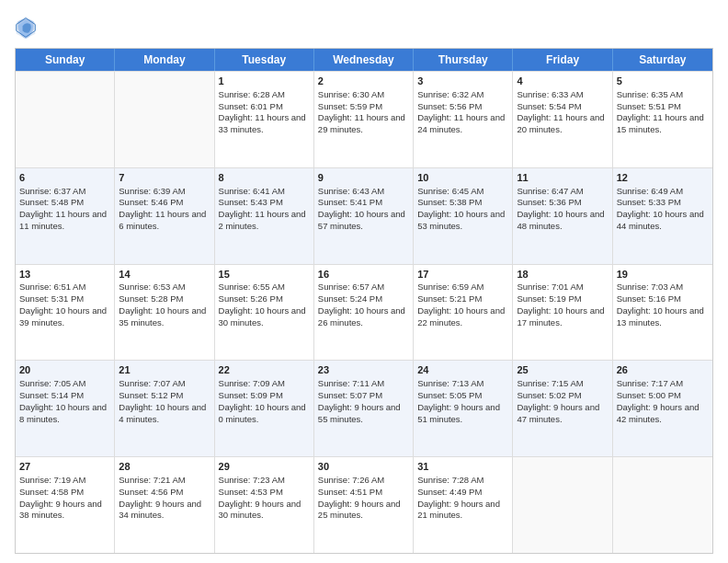 This screenshot has width=728, height=563. What do you see at coordinates (64, 467) in the screenshot?
I see `day-number: 27` at bounding box center [64, 467].